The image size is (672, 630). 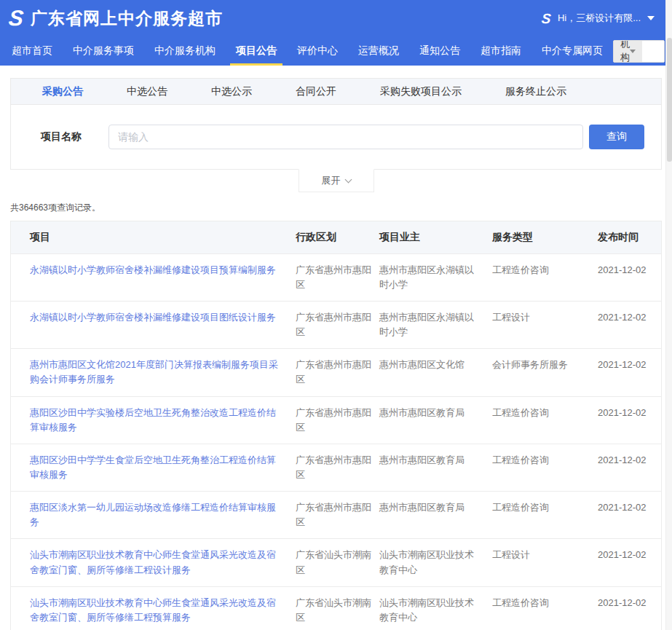 I want to click on site-title: 广东省网上中介服务超市, so click(x=127, y=19).